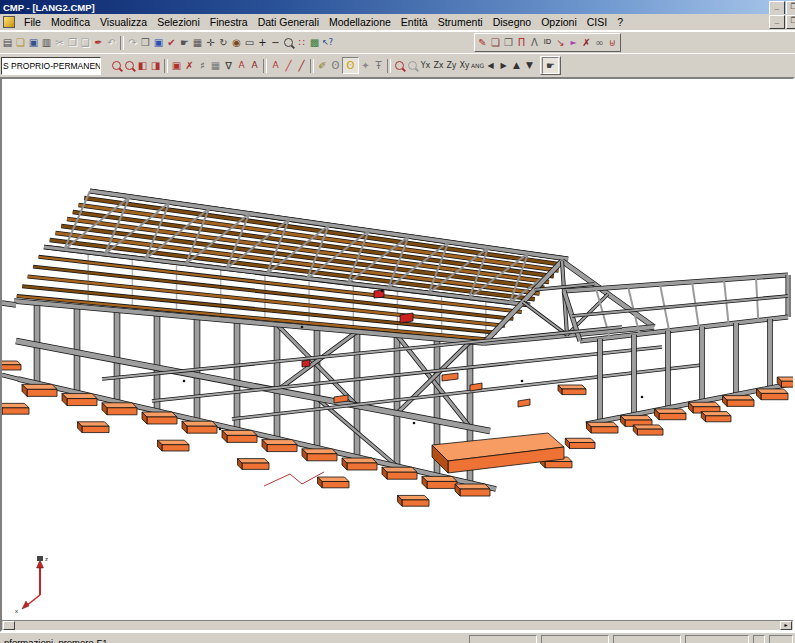  What do you see at coordinates (516, 66) in the screenshot?
I see `raise-level-button: ▲` at bounding box center [516, 66].